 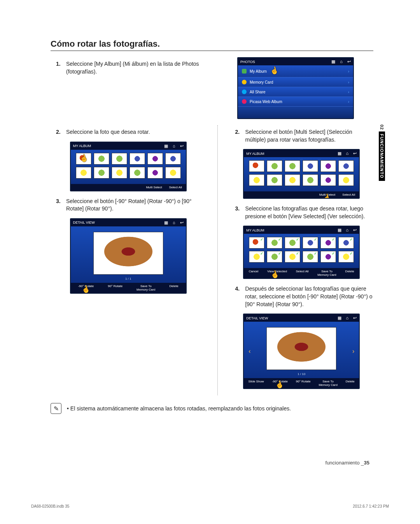 I want to click on step-text: Seleccione las fotografías que desea rot…, so click(x=309, y=212).